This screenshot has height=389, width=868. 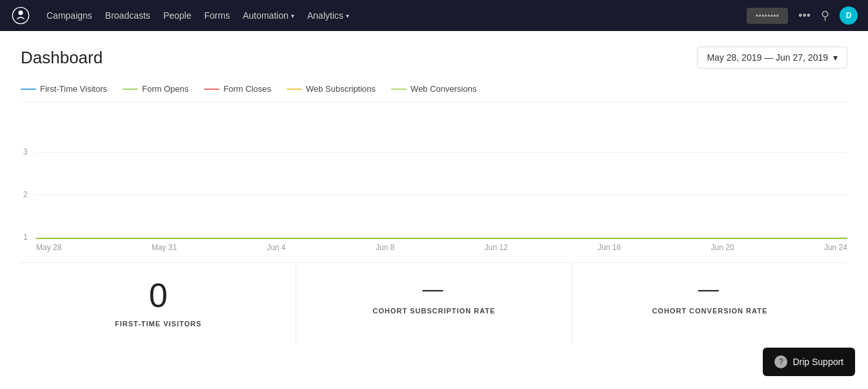 What do you see at coordinates (26, 194) in the screenshot?
I see `y-label-2: 2` at bounding box center [26, 194].